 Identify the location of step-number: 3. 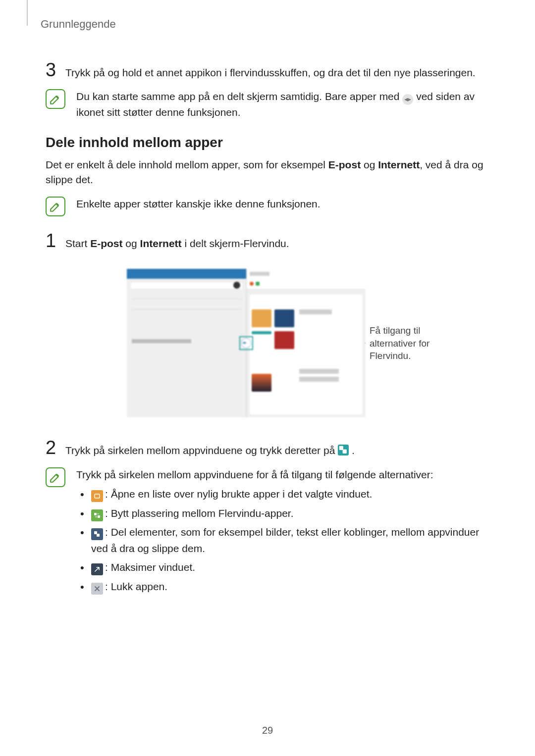
(51, 70).